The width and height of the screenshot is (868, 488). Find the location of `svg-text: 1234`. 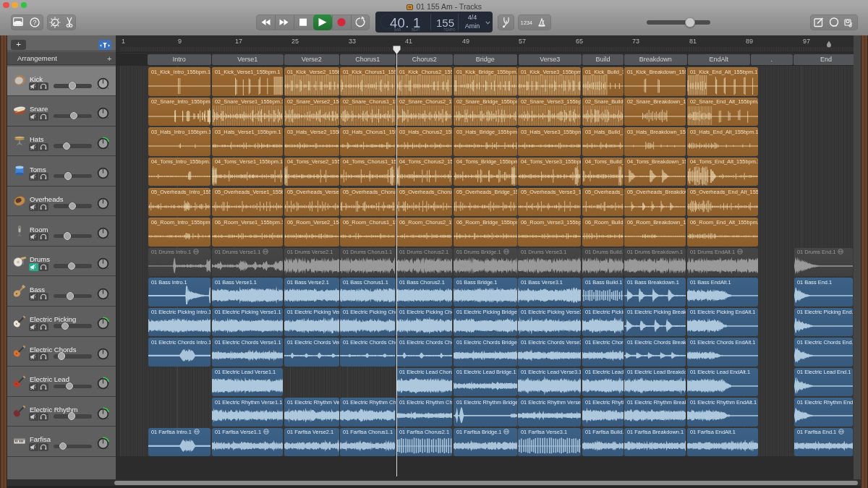

svg-text: 1234 is located at coordinates (527, 22).